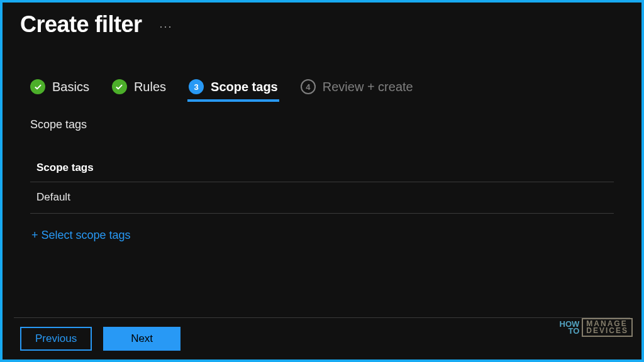  I want to click on table-header: Scope tags, so click(322, 168).